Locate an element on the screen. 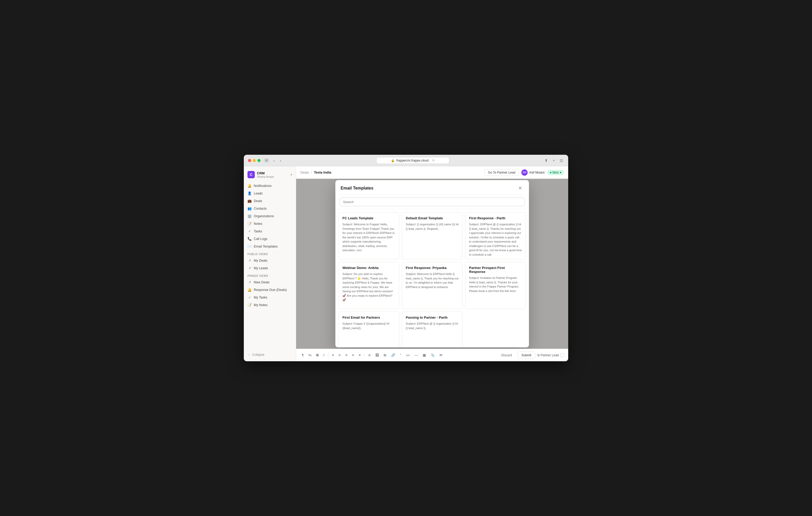  modal-search-container is located at coordinates (432, 202).